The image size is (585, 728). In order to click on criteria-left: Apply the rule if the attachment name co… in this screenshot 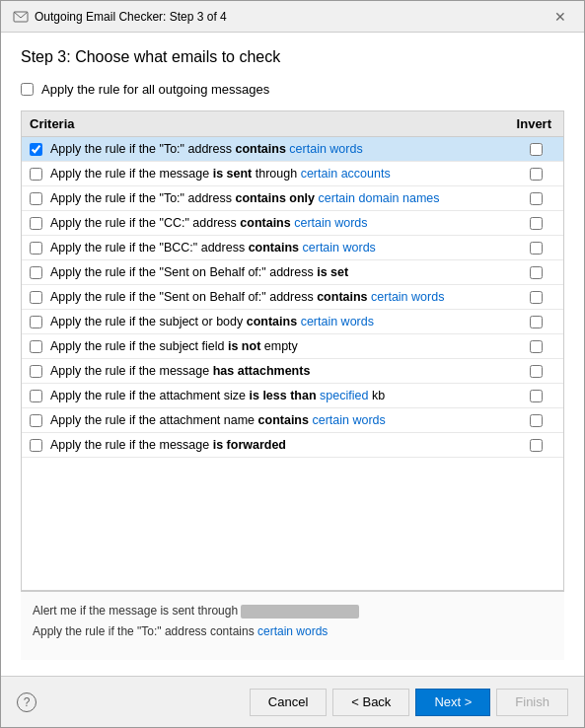, I will do `click(272, 420)`.